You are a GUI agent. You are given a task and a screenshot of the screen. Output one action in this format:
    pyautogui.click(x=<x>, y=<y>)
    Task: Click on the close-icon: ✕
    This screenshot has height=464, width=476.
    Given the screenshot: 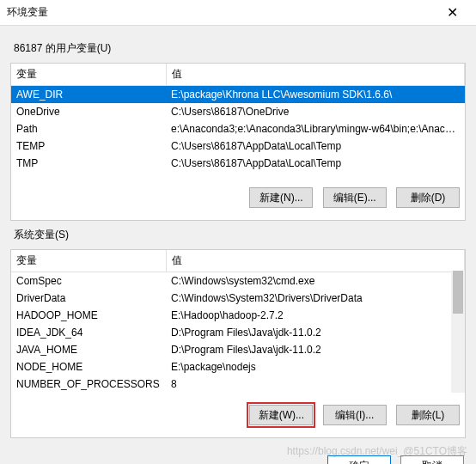 What is the action you would take?
    pyautogui.click(x=452, y=13)
    